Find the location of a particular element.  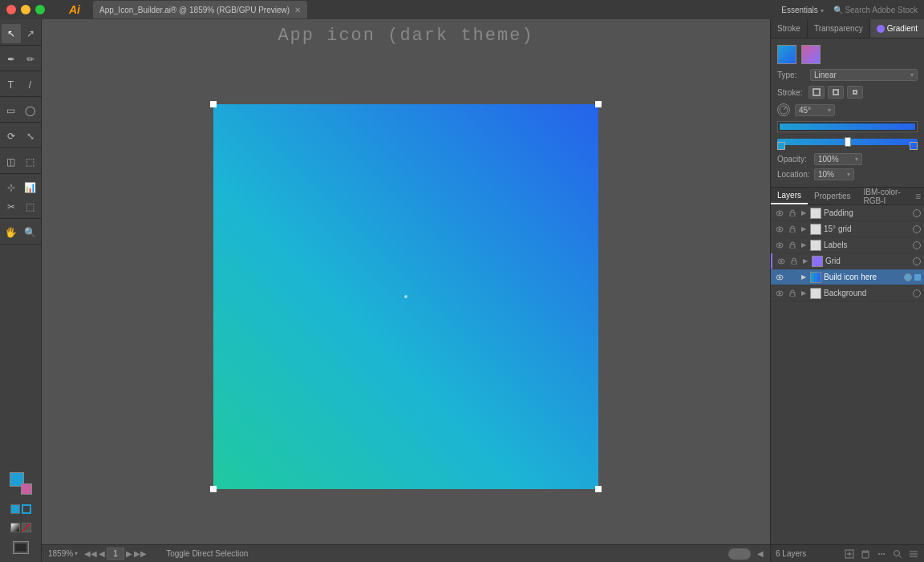

eyedropper-tool: ⊹ is located at coordinates (11, 188).